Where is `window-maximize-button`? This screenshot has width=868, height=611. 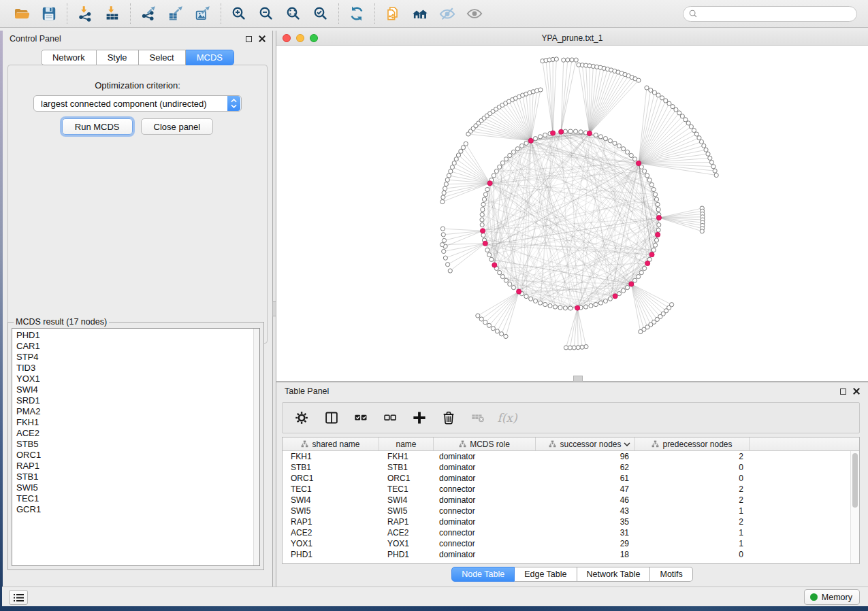
window-maximize-button is located at coordinates (314, 38).